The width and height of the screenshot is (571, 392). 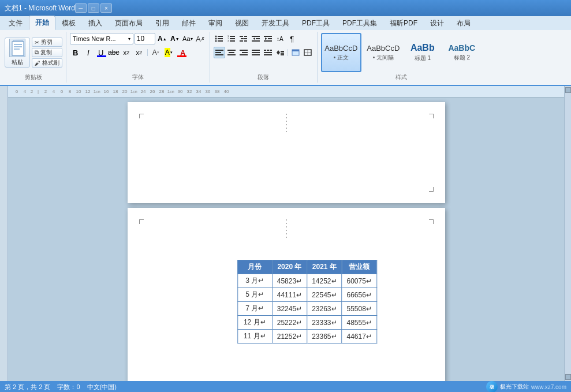 I want to click on tab-view: 视图, so click(x=242, y=23).